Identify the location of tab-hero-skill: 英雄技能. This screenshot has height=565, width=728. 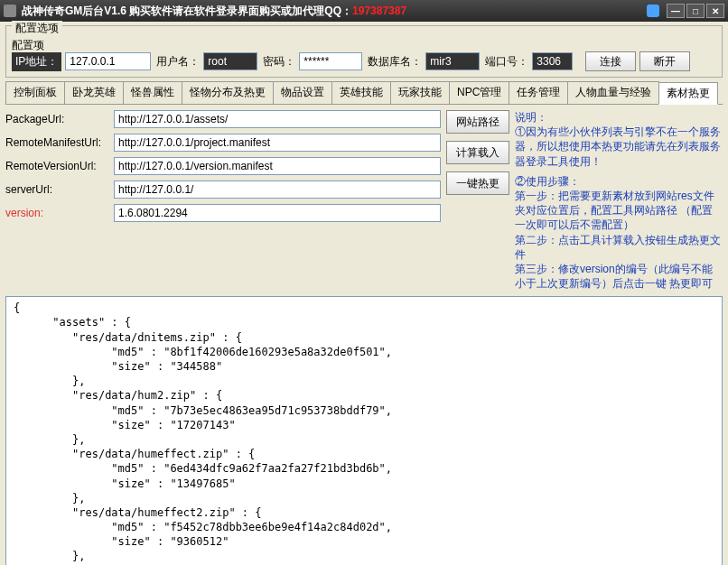
(361, 92).